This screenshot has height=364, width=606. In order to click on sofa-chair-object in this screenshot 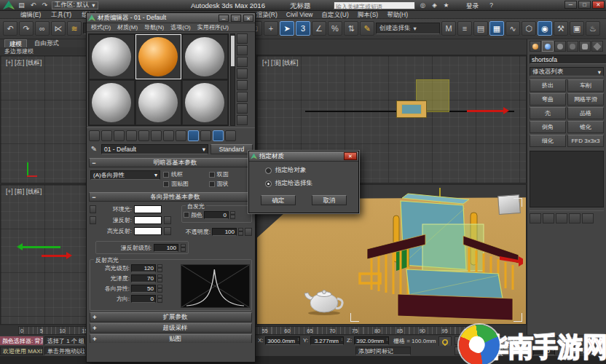, I will do `click(439, 256)`.